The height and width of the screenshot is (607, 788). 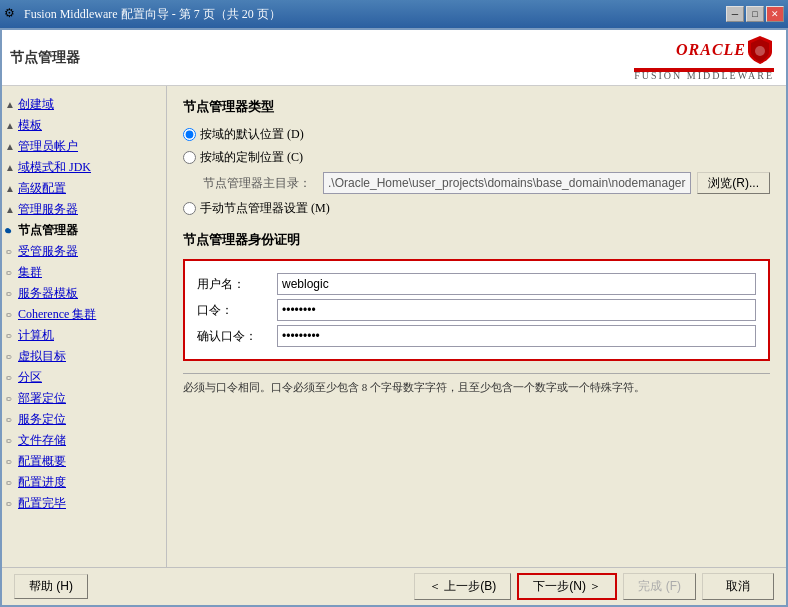 I want to click on sidebar-item-label: 配置进度, so click(x=42, y=482).